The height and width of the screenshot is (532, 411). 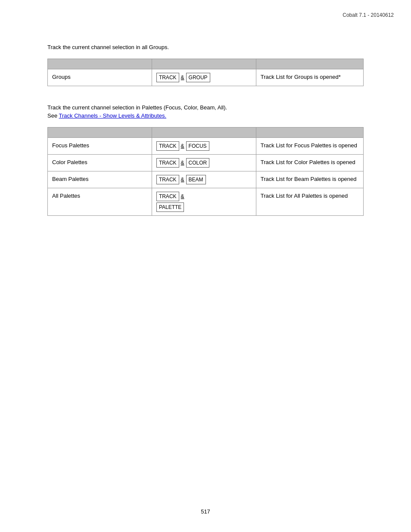 I want to click on all-palettes-keys: TRACK & PALETTE, so click(x=204, y=202).